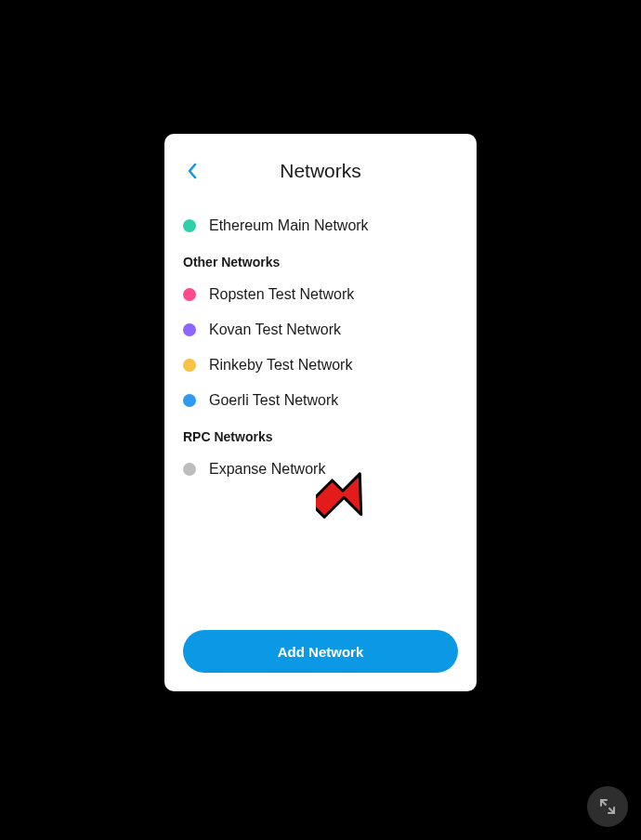 This screenshot has height=840, width=641. What do you see at coordinates (281, 365) in the screenshot?
I see `network-label: Rinkeby Test Network` at bounding box center [281, 365].